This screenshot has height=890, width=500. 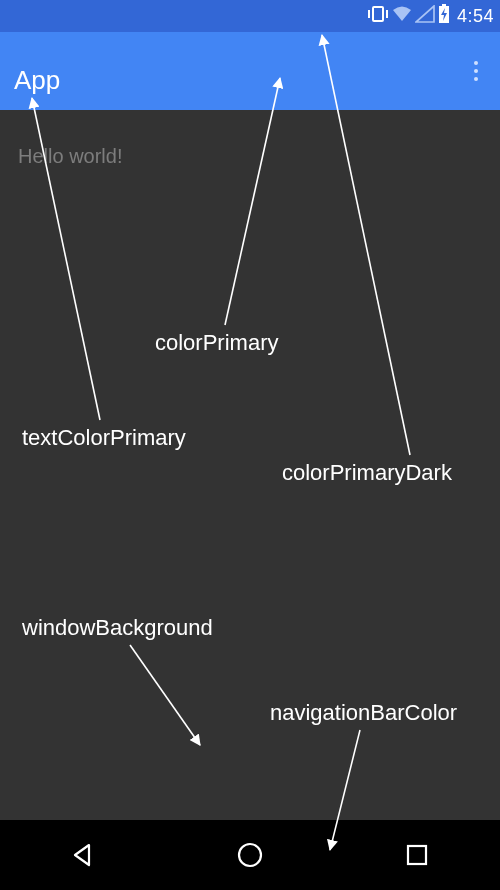 What do you see at coordinates (83, 855) in the screenshot?
I see `back-button` at bounding box center [83, 855].